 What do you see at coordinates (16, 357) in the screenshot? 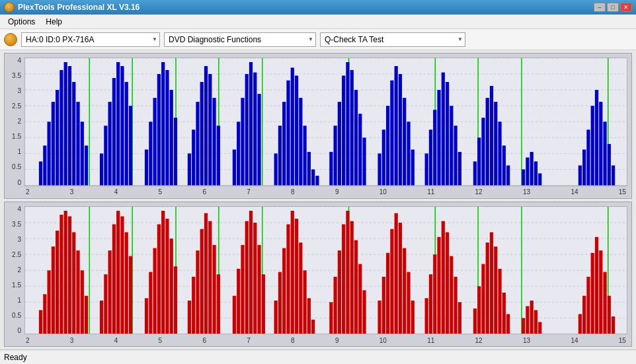
I see `status-text: Ready` at bounding box center [16, 357].